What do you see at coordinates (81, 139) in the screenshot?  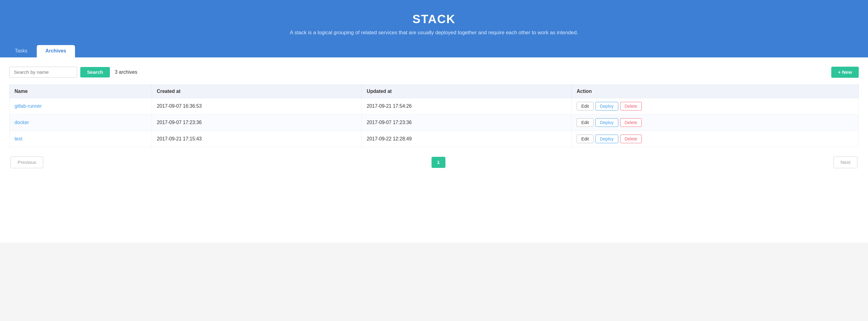 I see `cell-name: test` at bounding box center [81, 139].